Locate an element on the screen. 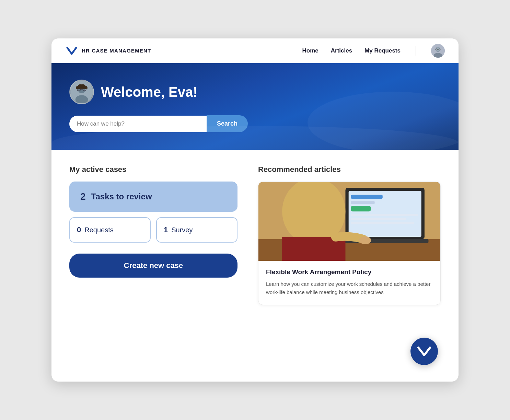 This screenshot has height=420, width=510. nav-home: Home is located at coordinates (310, 51).